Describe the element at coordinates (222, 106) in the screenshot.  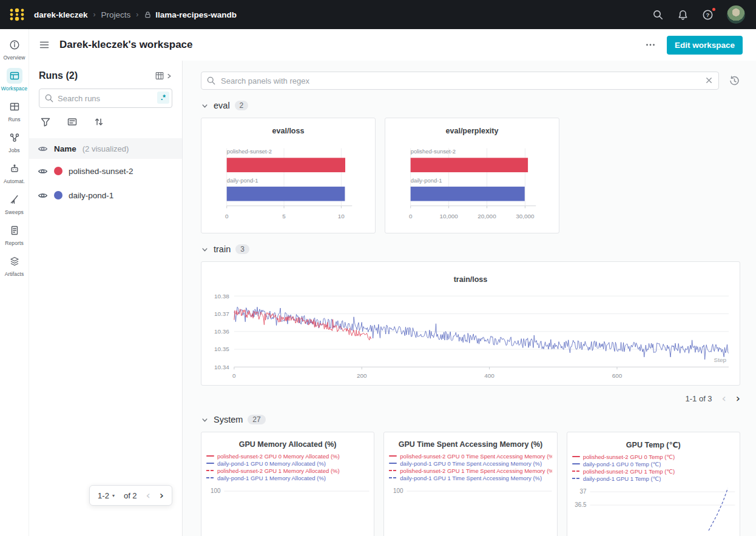
I see `section-label: eval` at that location.